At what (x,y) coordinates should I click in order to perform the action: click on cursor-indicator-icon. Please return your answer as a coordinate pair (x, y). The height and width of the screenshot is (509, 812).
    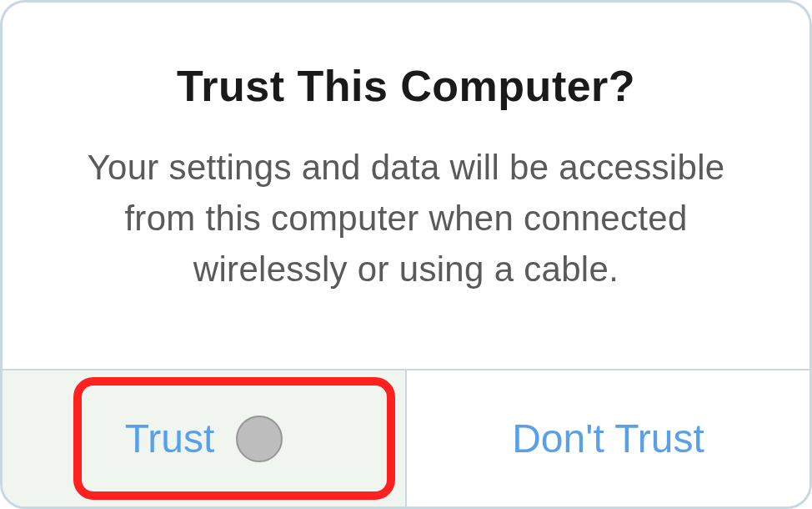
    Looking at the image, I should click on (259, 439).